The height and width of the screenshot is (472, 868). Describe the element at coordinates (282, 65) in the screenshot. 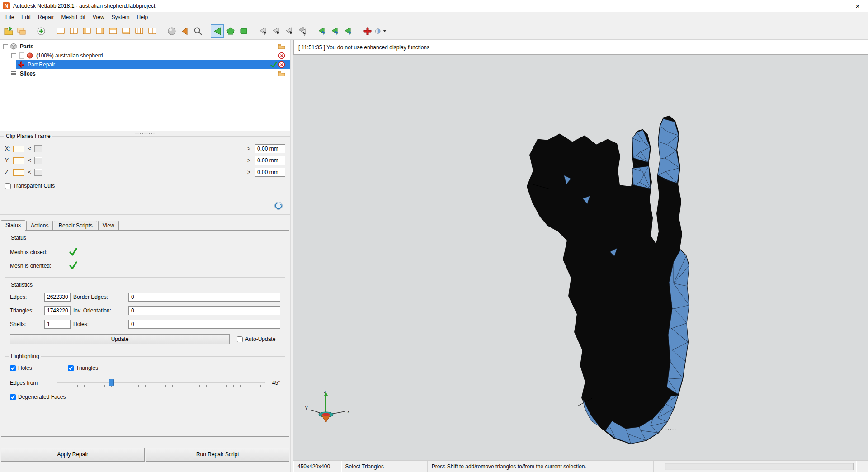

I see `repair-cancel-icon` at that location.